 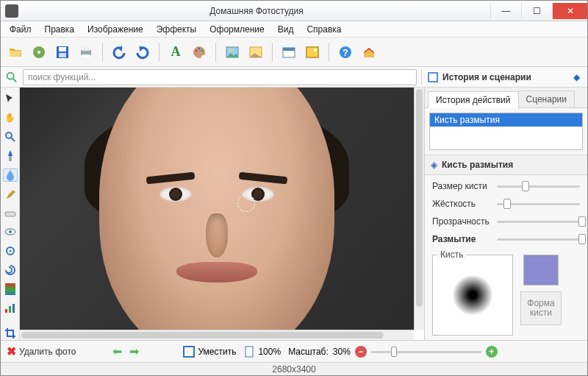 What do you see at coordinates (62, 77) in the screenshot?
I see `search-placeholder: поиск функций...` at bounding box center [62, 77].